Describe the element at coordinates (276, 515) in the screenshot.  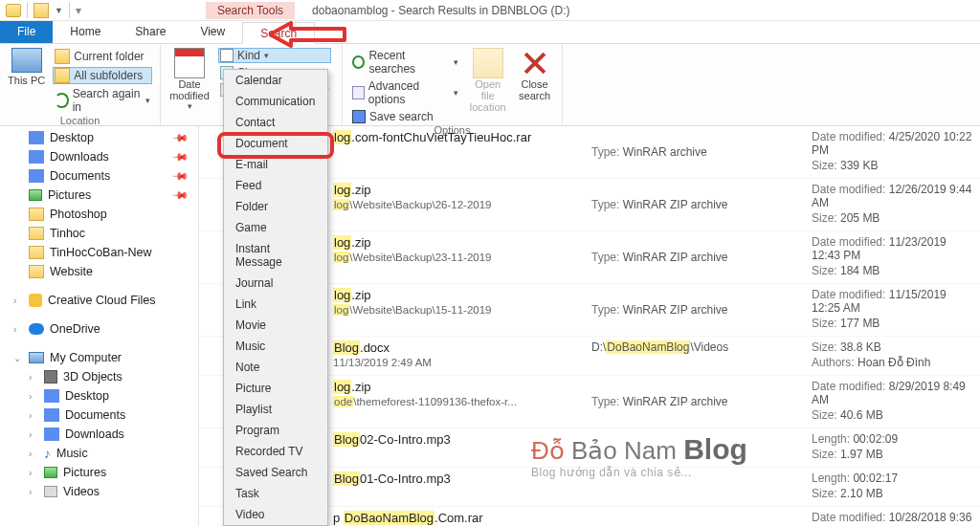
I see `kind-menu-item: Video` at that location.